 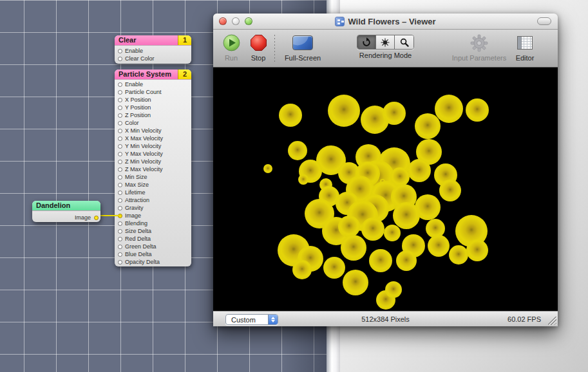 What do you see at coordinates (153, 107) in the screenshot?
I see `input-port-y-position: Y Position` at bounding box center [153, 107].